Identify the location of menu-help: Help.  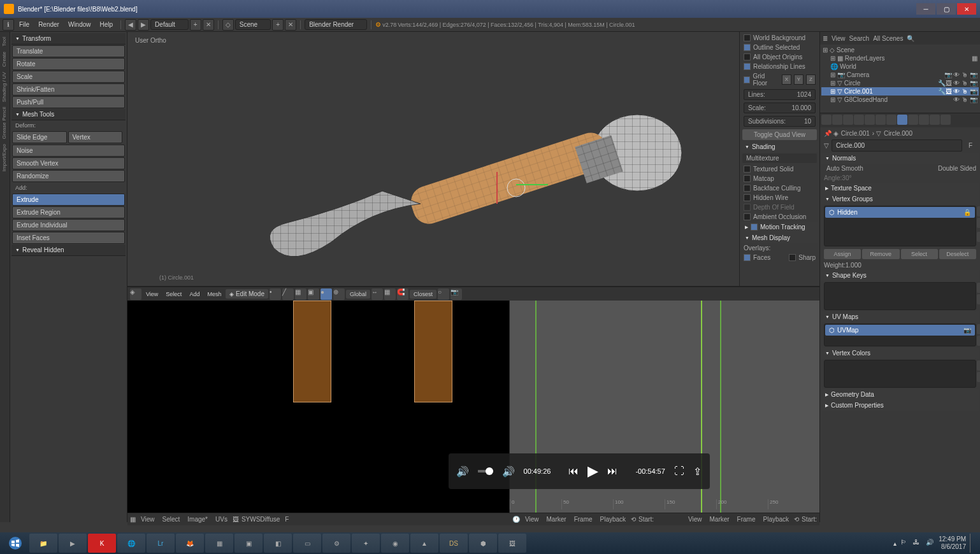
(107, 24).